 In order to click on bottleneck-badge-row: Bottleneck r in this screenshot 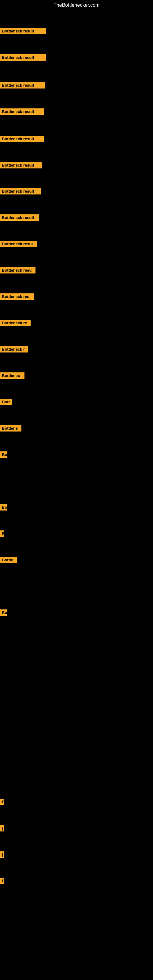, I will do `click(14, 350)`.